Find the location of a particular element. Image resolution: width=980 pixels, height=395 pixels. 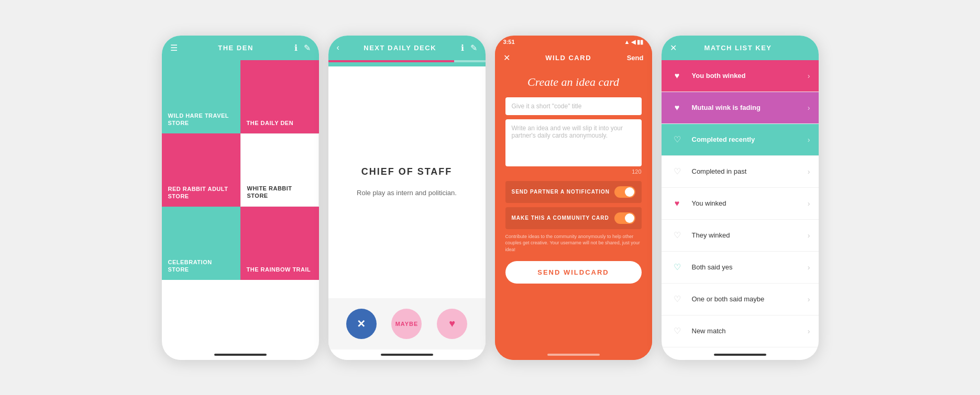

celebration-store: CELEBRATION STORE is located at coordinates (201, 243).